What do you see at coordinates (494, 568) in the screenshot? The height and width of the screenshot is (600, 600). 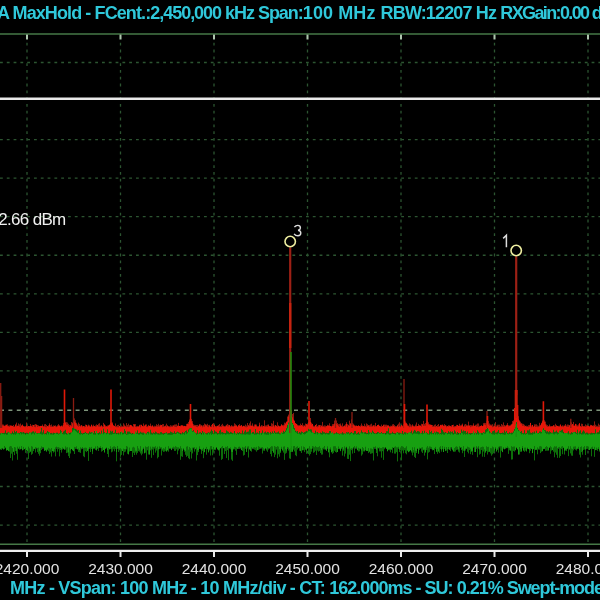 I see `svg-text: 2470.000` at bounding box center [494, 568].